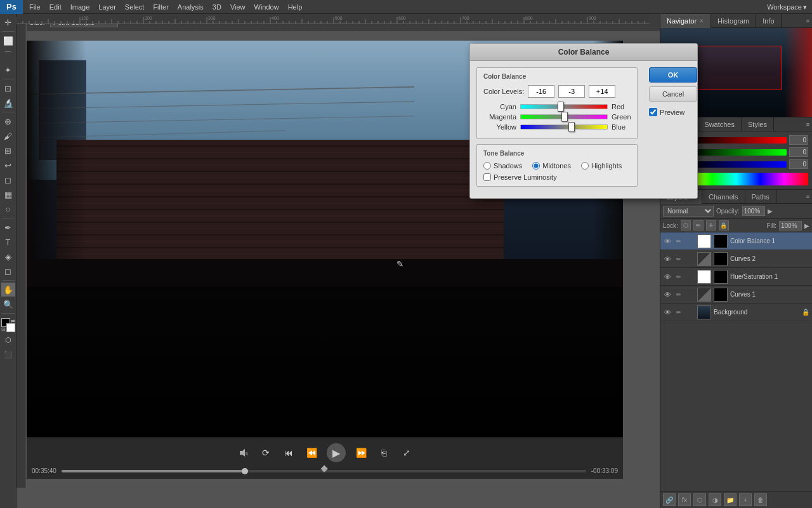 This screenshot has height=508, width=812. I want to click on layer-edit-curves1: ✏, so click(679, 295).